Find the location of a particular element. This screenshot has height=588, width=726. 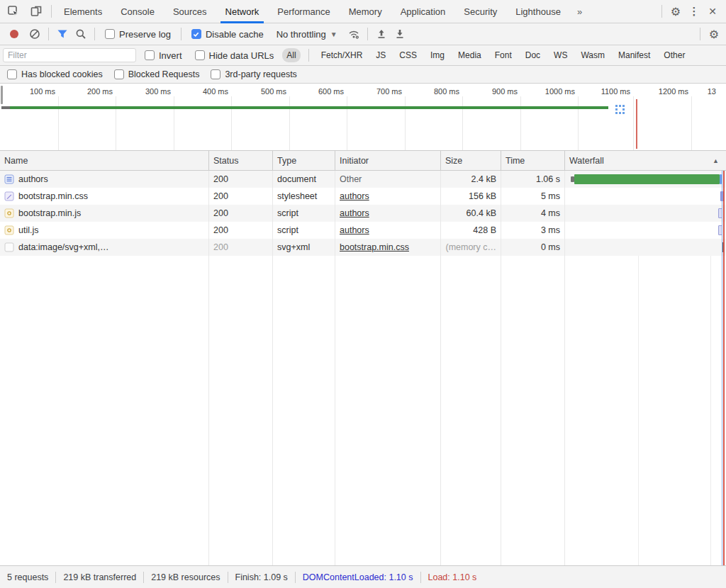

tab-sources: Sources is located at coordinates (190, 11).